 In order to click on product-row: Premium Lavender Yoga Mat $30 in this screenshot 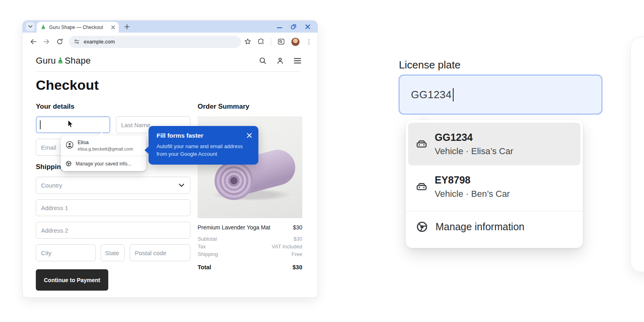, I will do `click(250, 227)`.